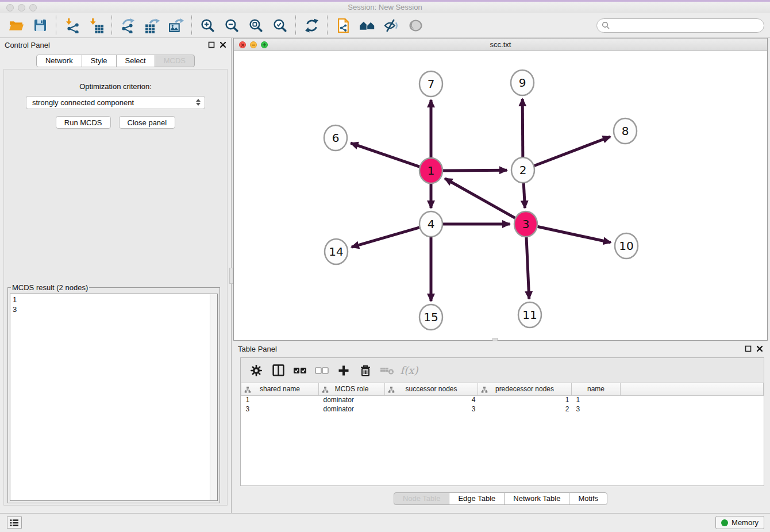 This screenshot has width=770, height=532. Describe the element at coordinates (391, 25) in the screenshot. I see `hide-selected-button` at that location.